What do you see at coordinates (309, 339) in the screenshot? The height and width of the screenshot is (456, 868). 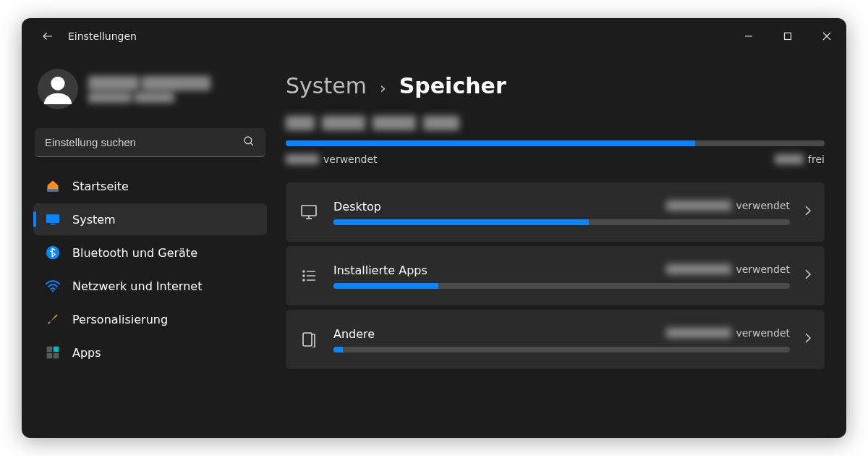 I see `other-icon` at bounding box center [309, 339].